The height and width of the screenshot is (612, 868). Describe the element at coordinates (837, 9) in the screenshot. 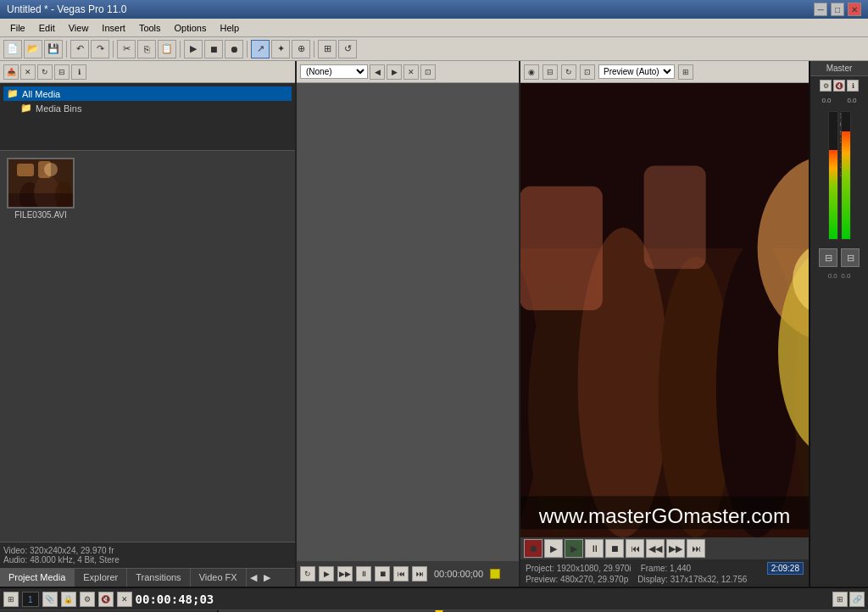

I see `maximize-button: □` at that location.